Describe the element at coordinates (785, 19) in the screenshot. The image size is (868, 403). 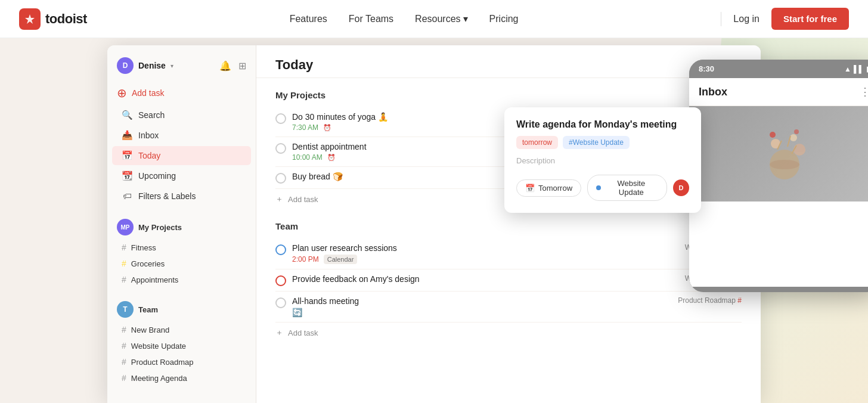
I see `navbar-right: Log in Start for free` at that location.